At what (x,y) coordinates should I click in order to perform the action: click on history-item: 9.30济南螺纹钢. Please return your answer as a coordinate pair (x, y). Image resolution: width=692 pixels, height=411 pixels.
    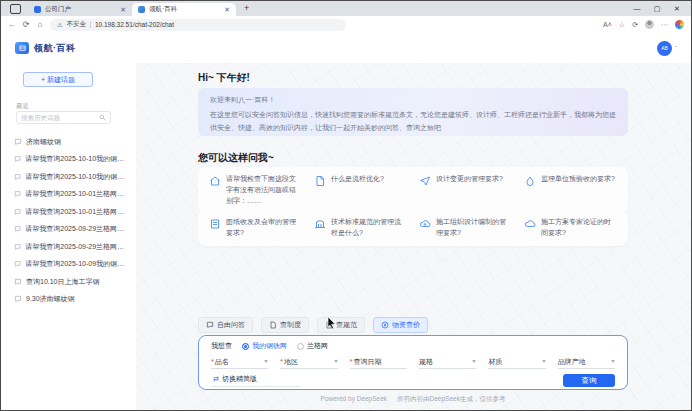
    Looking at the image, I should click on (70, 300).